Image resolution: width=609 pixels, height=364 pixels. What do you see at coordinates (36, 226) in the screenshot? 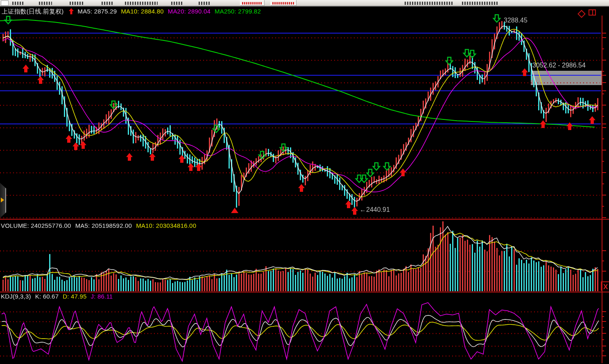
I see `volume-readout: VOLUME: 240255776.00` at bounding box center [36, 226].